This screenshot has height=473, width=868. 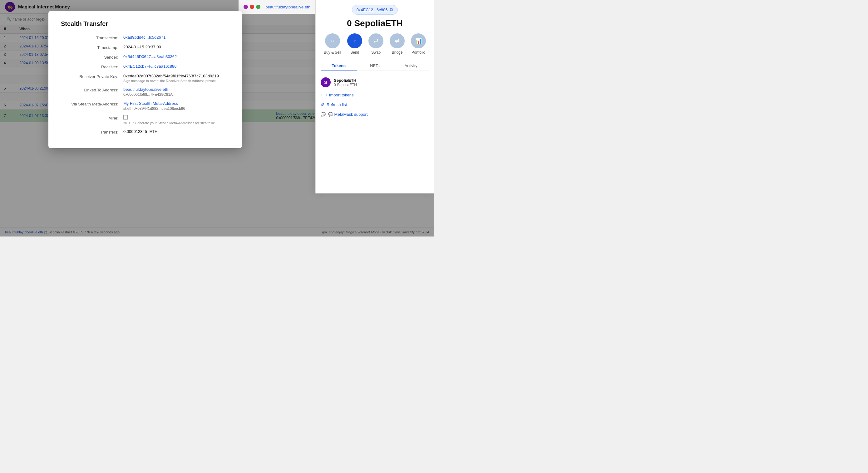 What do you see at coordinates (375, 105) in the screenshot?
I see `refresh-list-link: ↺ Refresh list` at bounding box center [375, 105].